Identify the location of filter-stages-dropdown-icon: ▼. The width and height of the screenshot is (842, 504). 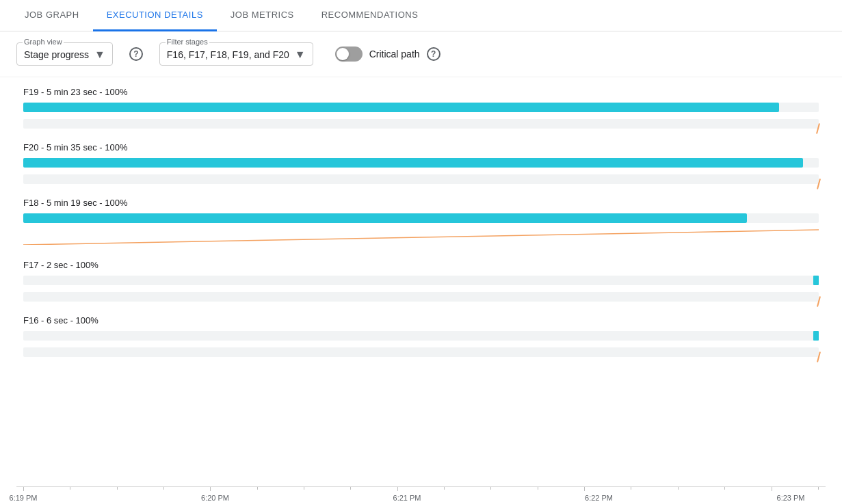
(300, 55).